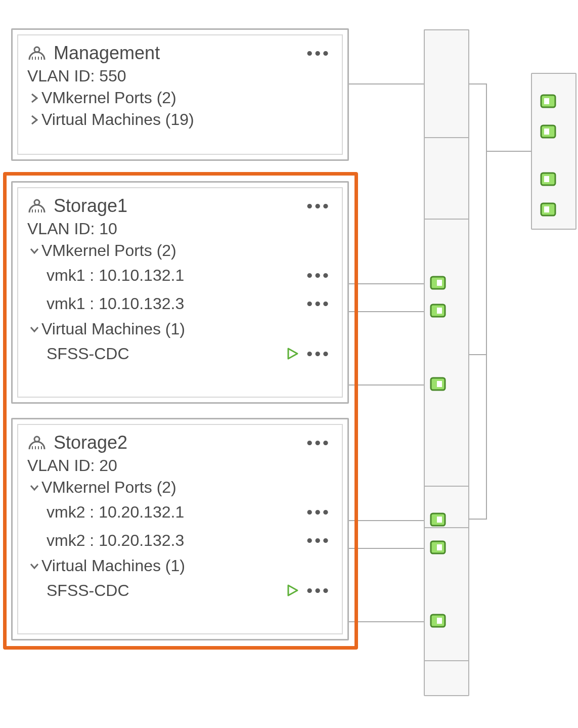 The image size is (578, 728). What do you see at coordinates (190, 275) in the screenshot?
I see `vmkernel-port-item: vmk1 : 10.10.132.1 •••` at bounding box center [190, 275].